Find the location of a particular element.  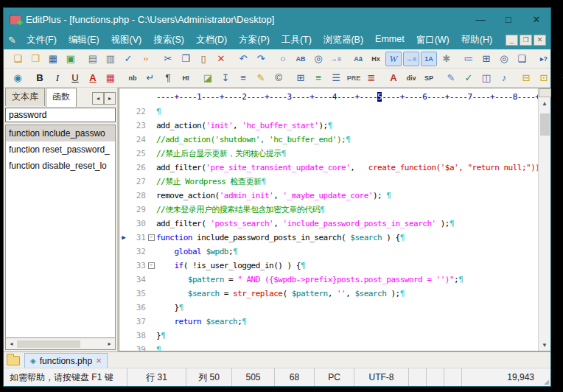

scroll-down-icon: ▼ is located at coordinates (545, 345).